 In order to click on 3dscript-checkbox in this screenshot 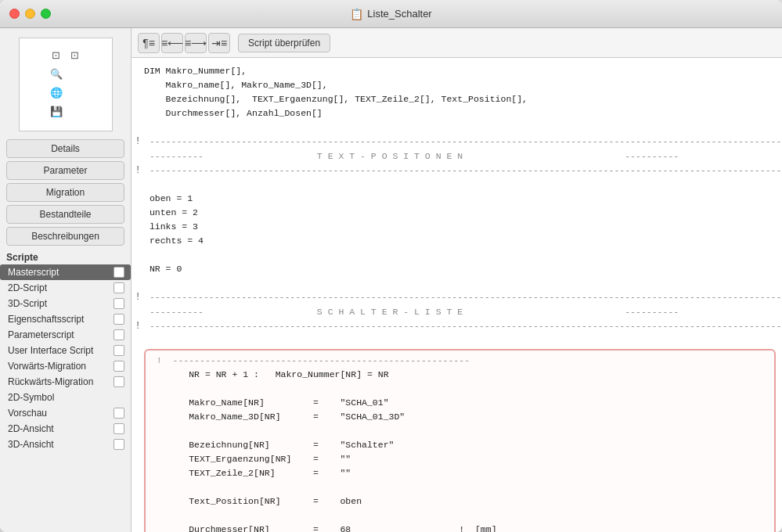, I will do `click(119, 304)`.